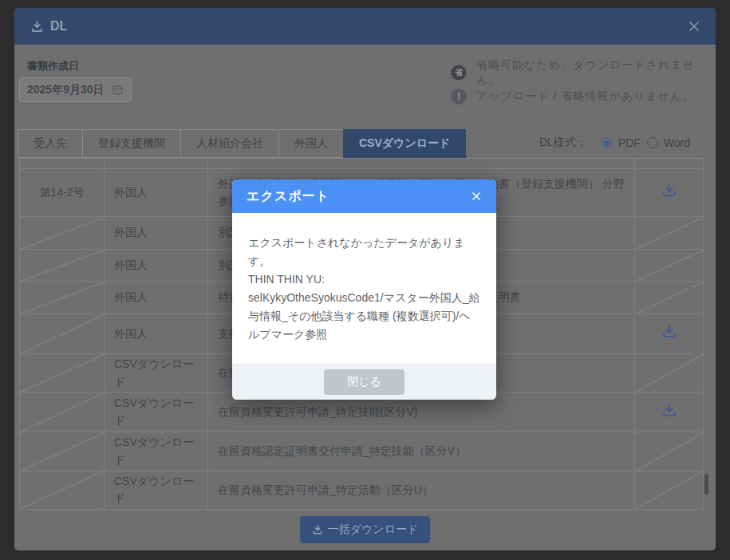 Image resolution: width=730 pixels, height=560 pixels. What do you see at coordinates (22, 65) in the screenshot?
I see `required-mark: *` at bounding box center [22, 65].